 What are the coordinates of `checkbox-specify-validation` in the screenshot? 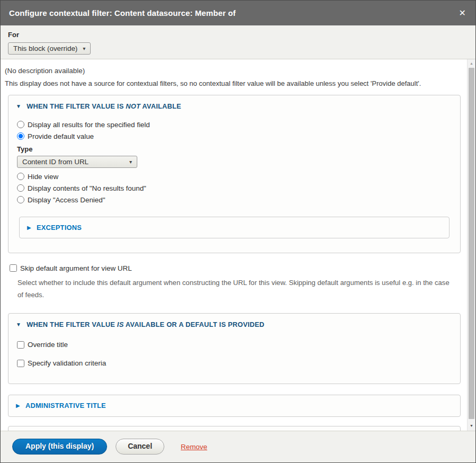 It's located at (21, 363).